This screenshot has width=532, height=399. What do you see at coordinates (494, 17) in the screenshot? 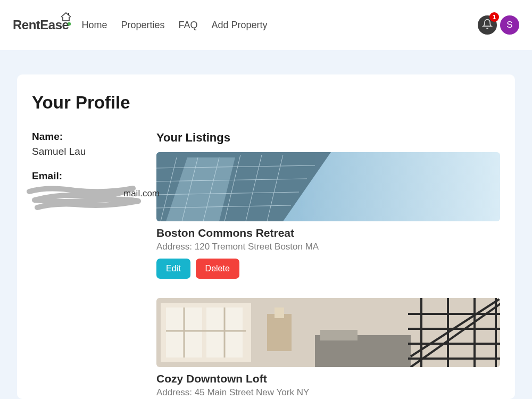
I see `notifications-badge: 1` at bounding box center [494, 17].